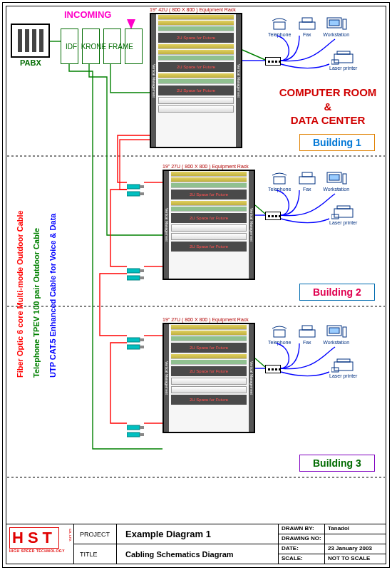 Image resolution: width=392 pixels, height=570 pixels. I want to click on logo-side: CO., LTD., so click(70, 535).